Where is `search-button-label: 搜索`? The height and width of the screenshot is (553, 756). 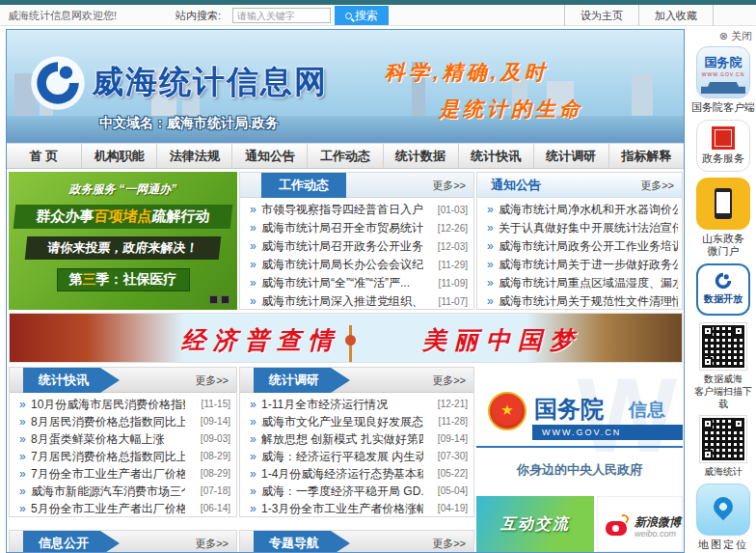 search-button-label: 搜索 is located at coordinates (366, 15).